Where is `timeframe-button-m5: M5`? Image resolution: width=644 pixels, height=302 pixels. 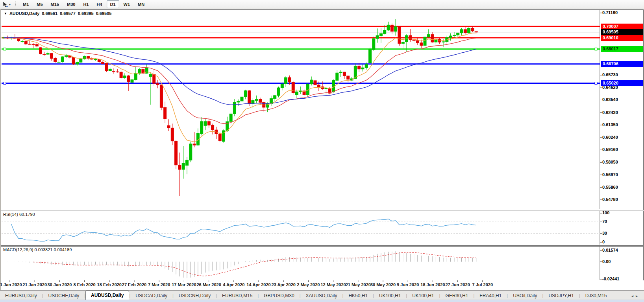
timeframe-button-m5: M5 is located at coordinates (39, 4).